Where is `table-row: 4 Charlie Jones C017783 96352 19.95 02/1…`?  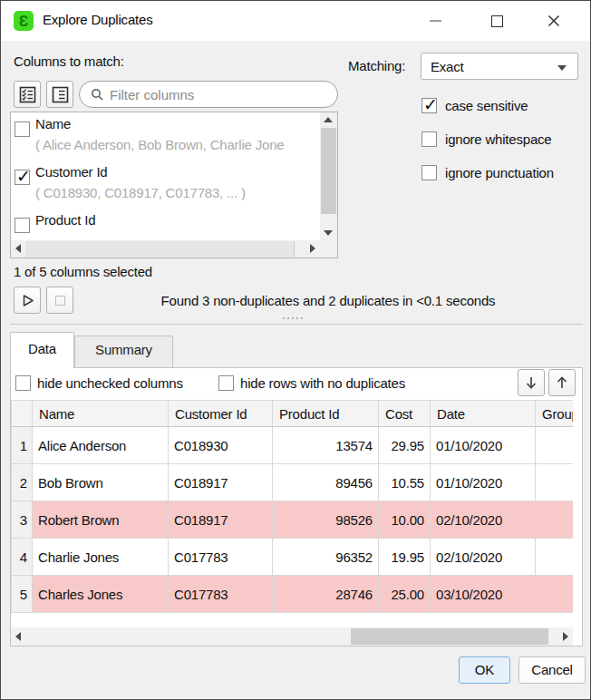 table-row: 4 Charlie Jones C017783 96352 19.95 02/1… is located at coordinates (293, 557).